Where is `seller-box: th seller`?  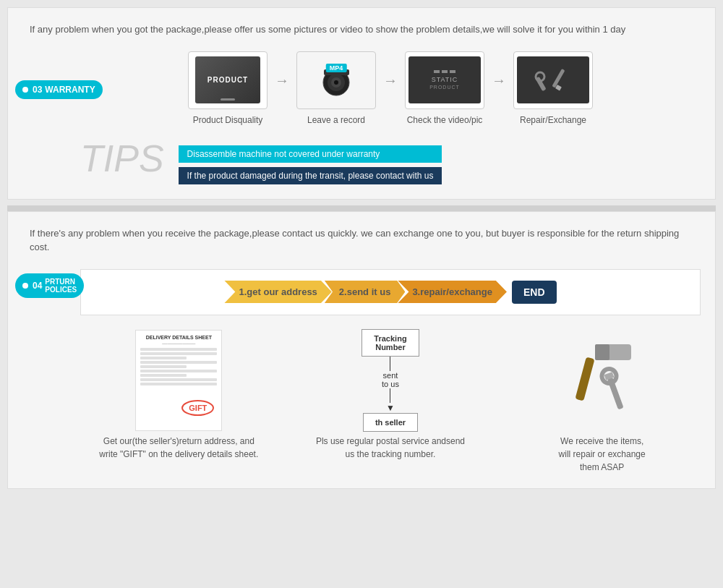
seller-box: th seller is located at coordinates (390, 422).